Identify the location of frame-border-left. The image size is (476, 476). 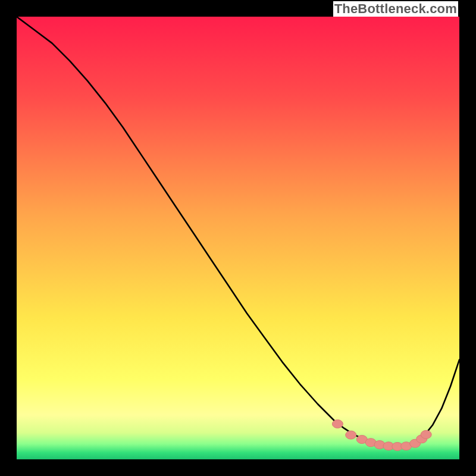
(8, 238).